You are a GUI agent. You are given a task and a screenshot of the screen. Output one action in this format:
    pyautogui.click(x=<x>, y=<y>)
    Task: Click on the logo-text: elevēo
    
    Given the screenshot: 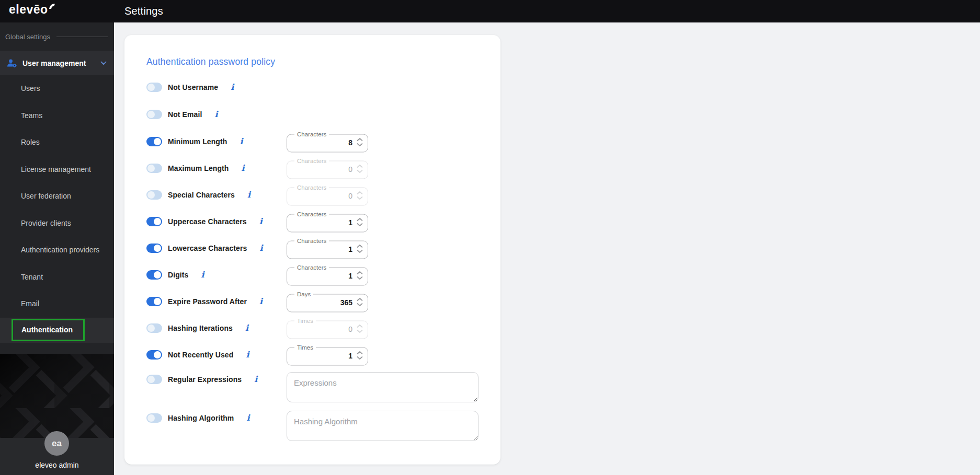 What is the action you would take?
    pyautogui.click(x=28, y=9)
    